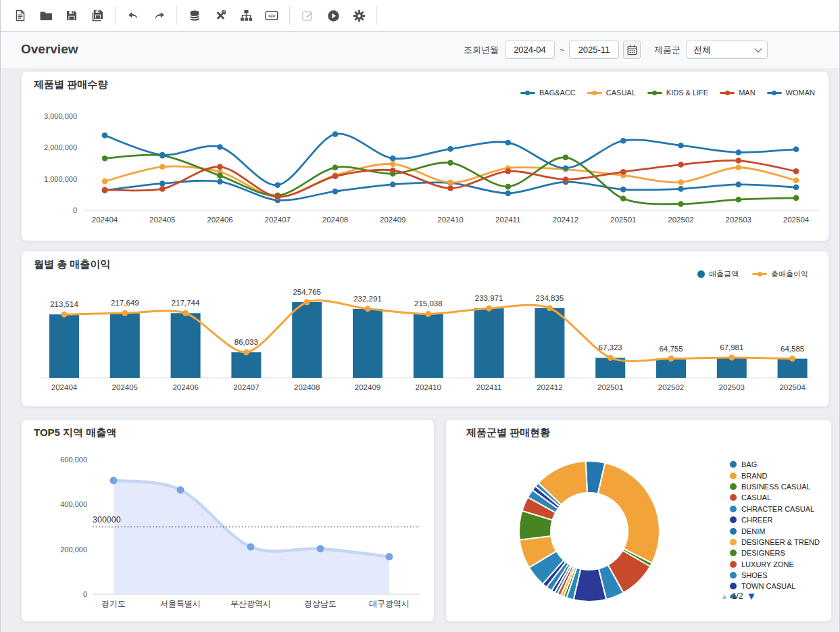  What do you see at coordinates (272, 16) in the screenshot?
I see `code-icon: </>` at bounding box center [272, 16].